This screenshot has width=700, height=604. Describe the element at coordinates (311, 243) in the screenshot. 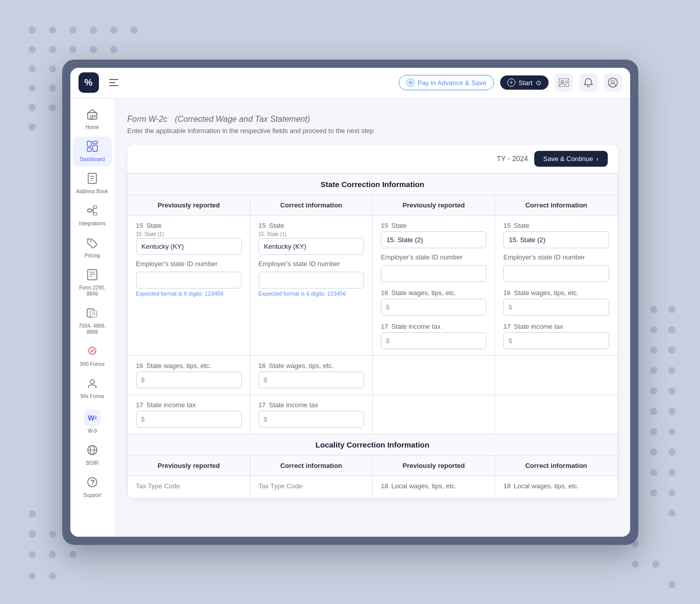

I see `field15-dropdown2-wrapper: 15. State (1) Kentucky (KY) Alabama (AL)…` at that location.